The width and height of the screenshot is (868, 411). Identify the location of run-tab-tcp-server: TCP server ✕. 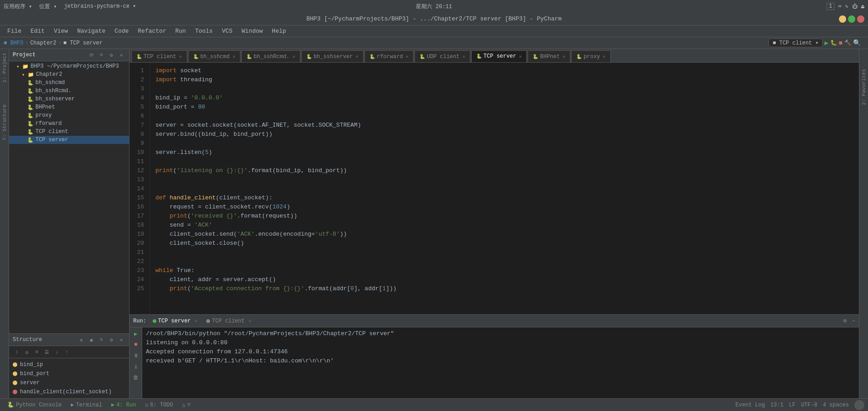
(175, 321).